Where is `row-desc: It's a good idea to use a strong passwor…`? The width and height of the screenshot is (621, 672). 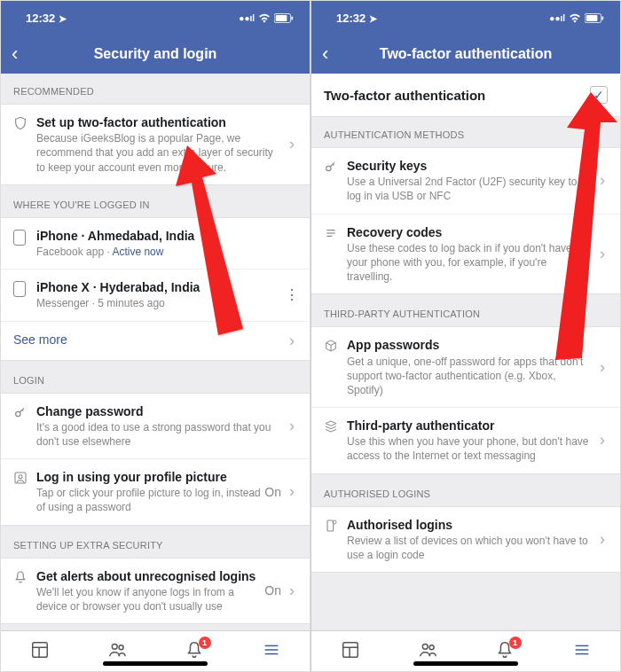 row-desc: It's a good idea to use a strong passwor… is located at coordinates (158, 434).